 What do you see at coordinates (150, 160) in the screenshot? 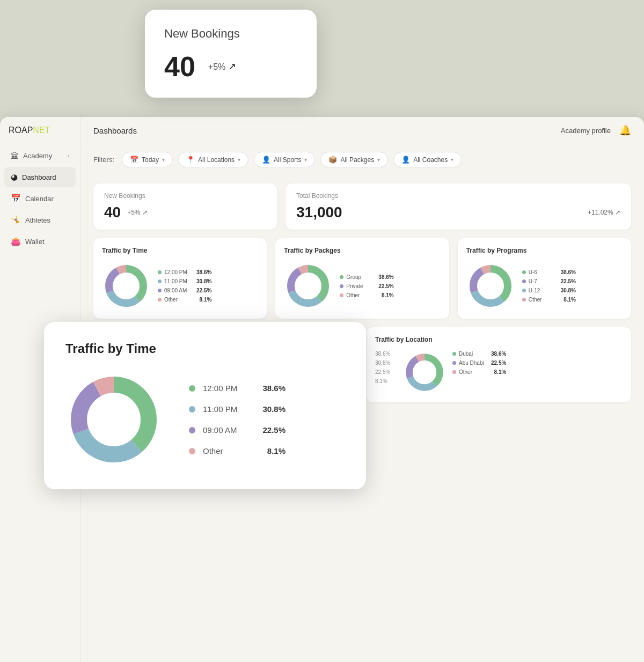
I see `filter-today-label: Today` at bounding box center [150, 160].